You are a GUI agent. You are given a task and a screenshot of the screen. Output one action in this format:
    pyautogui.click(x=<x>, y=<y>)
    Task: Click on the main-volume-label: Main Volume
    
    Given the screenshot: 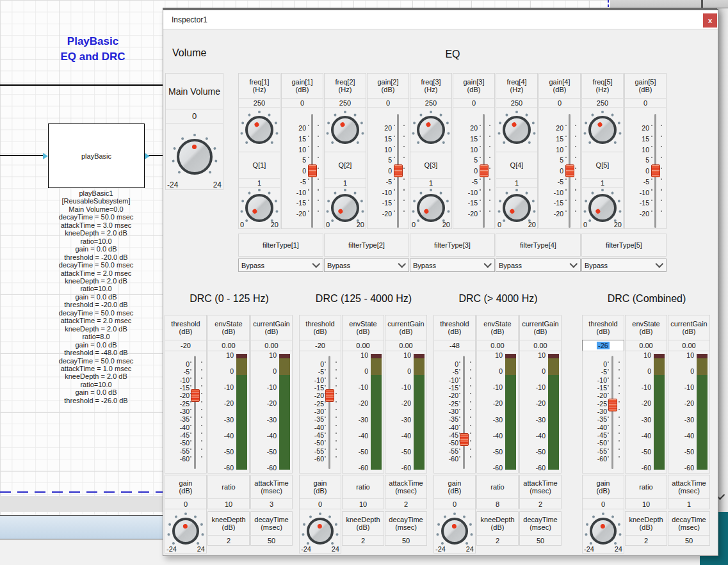 What is the action you would take?
    pyautogui.click(x=195, y=91)
    